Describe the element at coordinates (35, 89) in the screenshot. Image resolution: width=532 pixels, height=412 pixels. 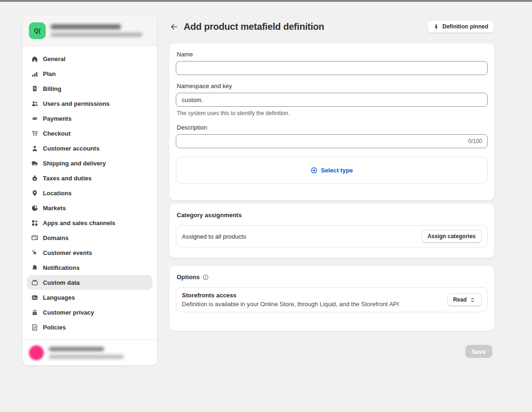
I see `billing-icon` at that location.